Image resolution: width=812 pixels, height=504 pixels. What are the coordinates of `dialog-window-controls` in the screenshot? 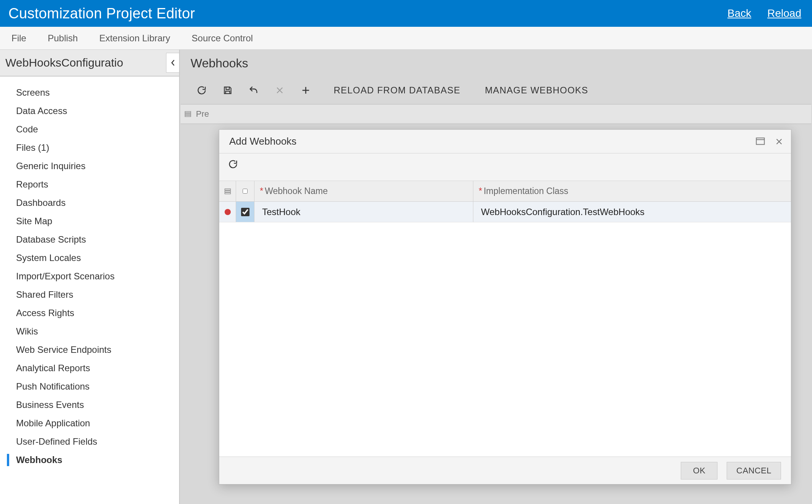 It's located at (770, 142).